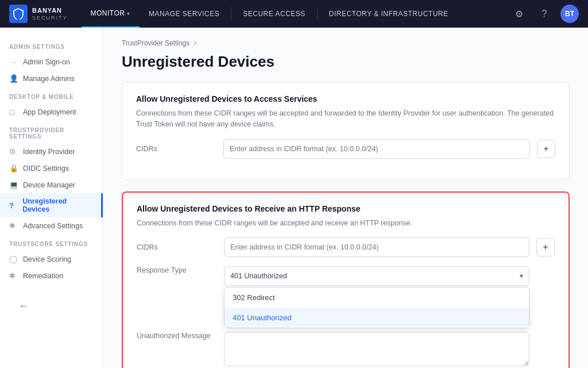  I want to click on option-401-unauthorized: 401 Unauthorized, so click(377, 317).